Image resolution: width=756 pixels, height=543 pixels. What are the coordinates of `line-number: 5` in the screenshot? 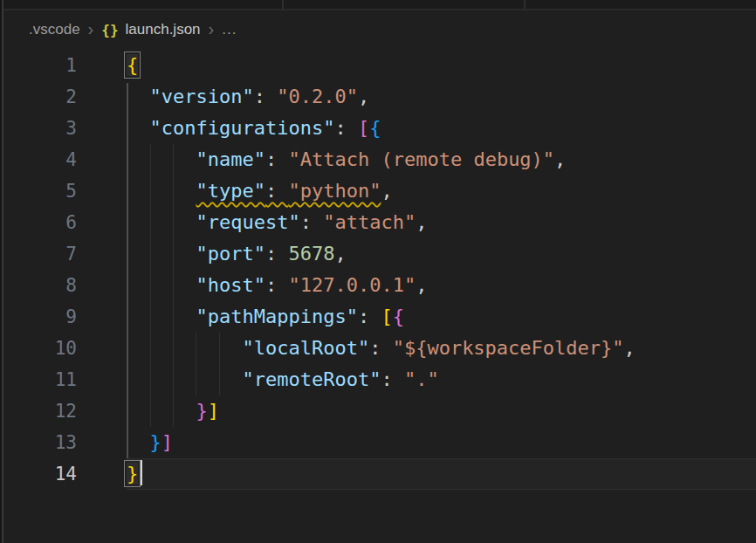 It's located at (39, 191).